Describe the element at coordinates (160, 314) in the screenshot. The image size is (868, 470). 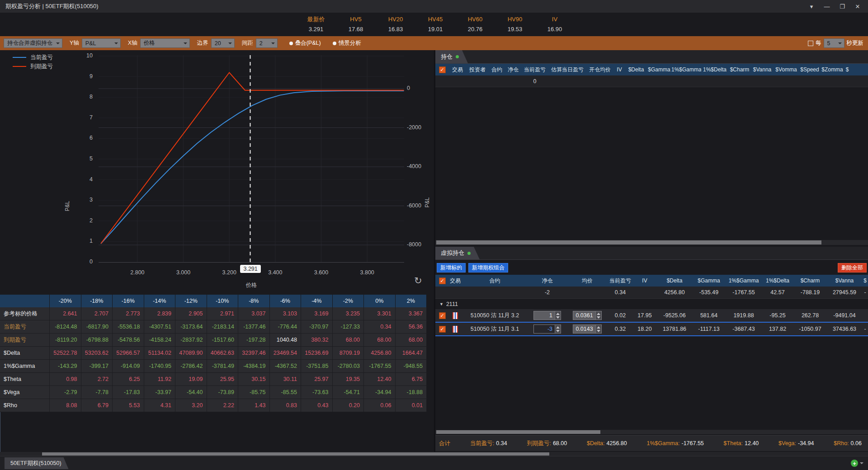
I see `scenario-cell: 2.839` at that location.